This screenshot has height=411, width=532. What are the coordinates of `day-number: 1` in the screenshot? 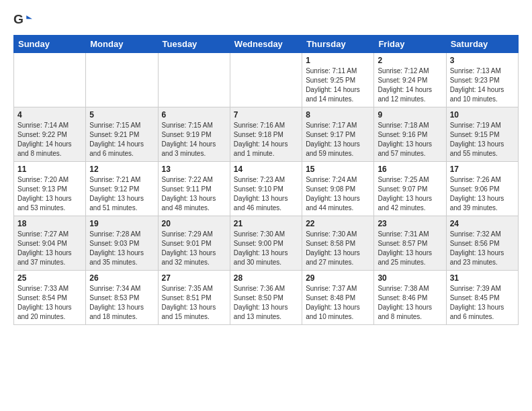 It's located at (338, 60).